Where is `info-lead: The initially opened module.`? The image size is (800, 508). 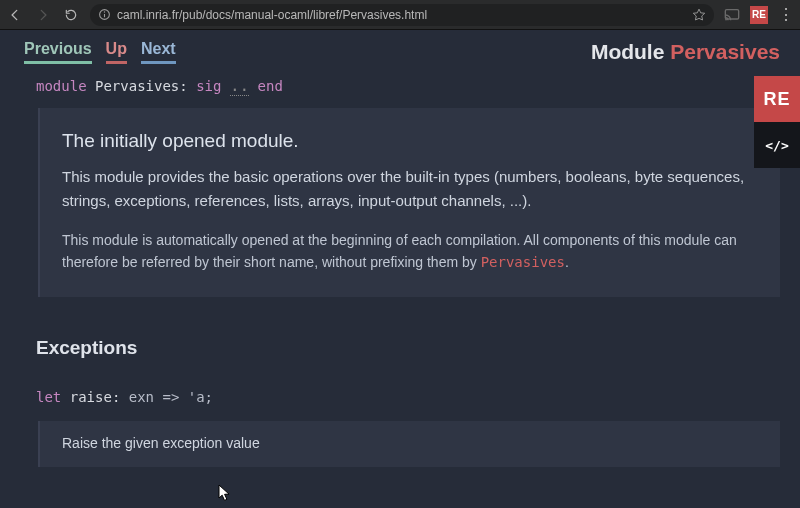
info-lead: The initially opened module. is located at coordinates (410, 140).